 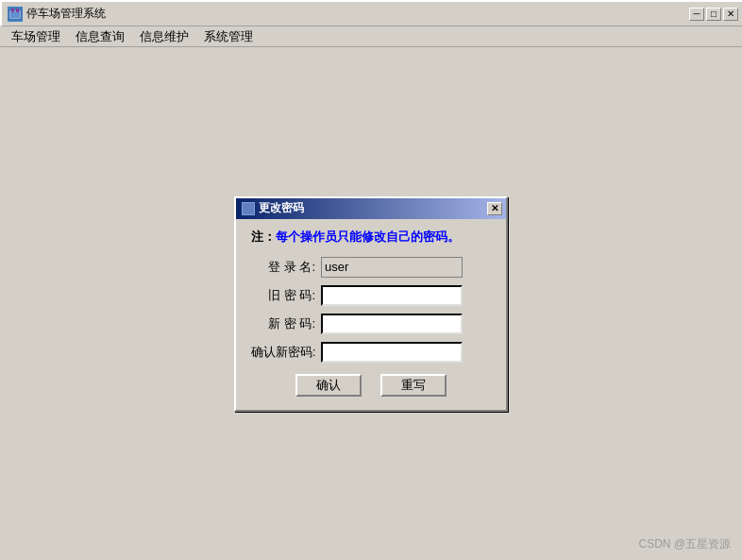 I want to click on new-password-input, so click(x=392, y=324).